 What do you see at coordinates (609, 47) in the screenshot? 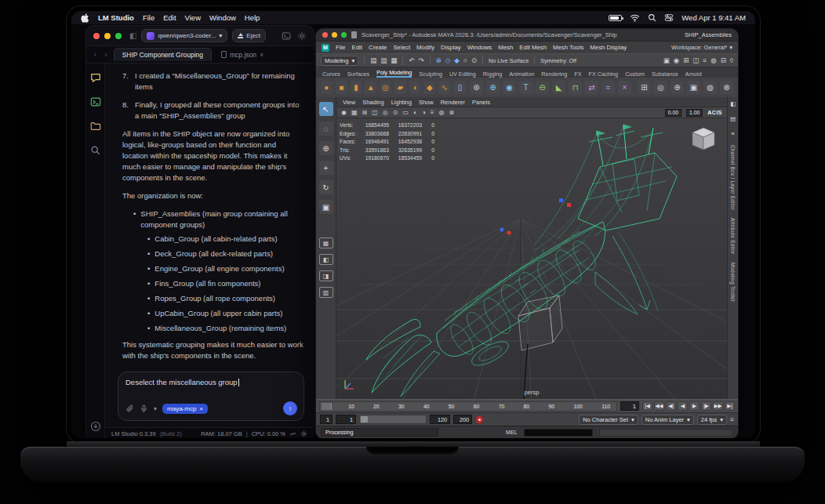
I see `menu-mesh-display: Mesh Display` at bounding box center [609, 47].